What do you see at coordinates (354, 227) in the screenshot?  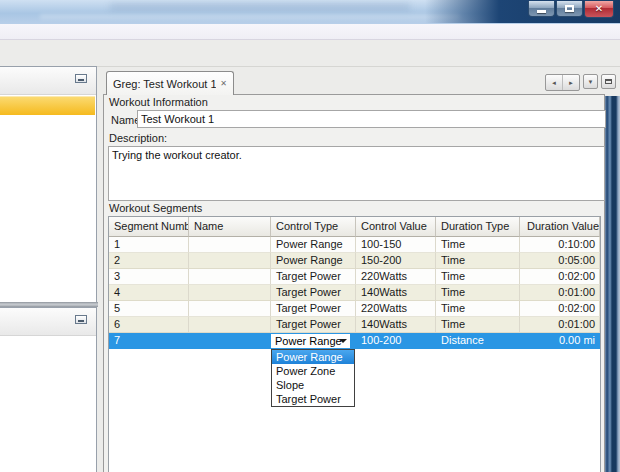 I see `segments-grid-header: Segment Number Name Control Type Control…` at bounding box center [354, 227].